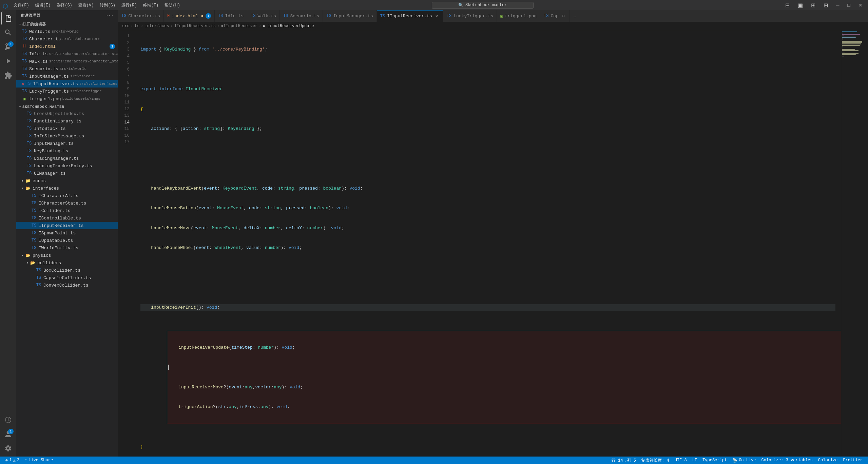  What do you see at coordinates (110, 16) in the screenshot?
I see `sidebar-more-icon: ···` at bounding box center [110, 16].